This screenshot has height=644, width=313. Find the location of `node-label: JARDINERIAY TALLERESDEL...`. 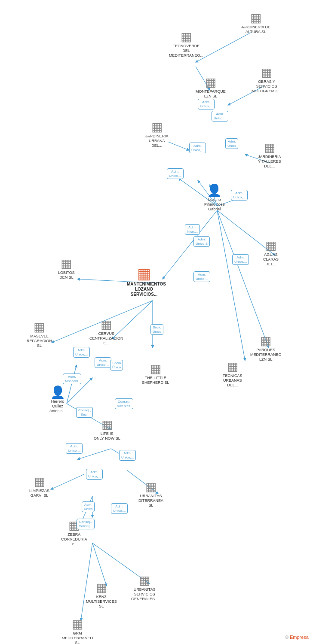

node-label: JARDINERIAY TALLERESDEL... is located at coordinates (270, 161).